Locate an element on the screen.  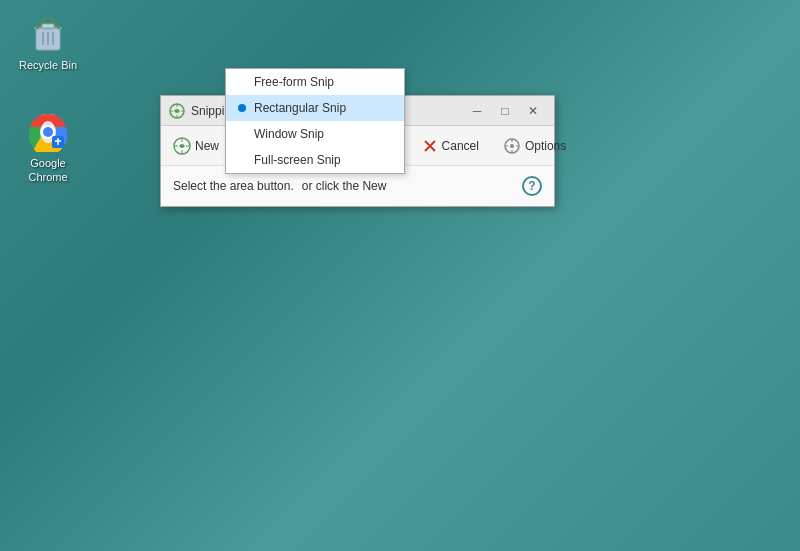
menu-item-freeform: Free-form Snip is located at coordinates (315, 82).